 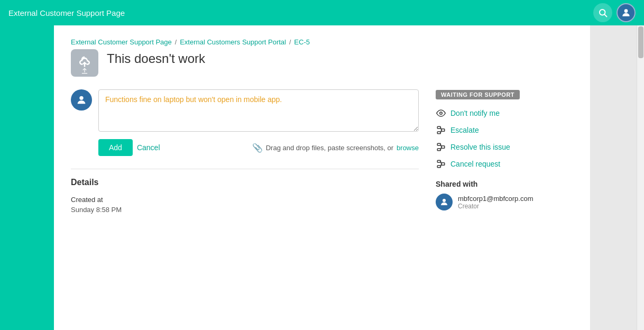 What do you see at coordinates (475, 164) in the screenshot?
I see `cancel-request-label: Cancel request` at bounding box center [475, 164].